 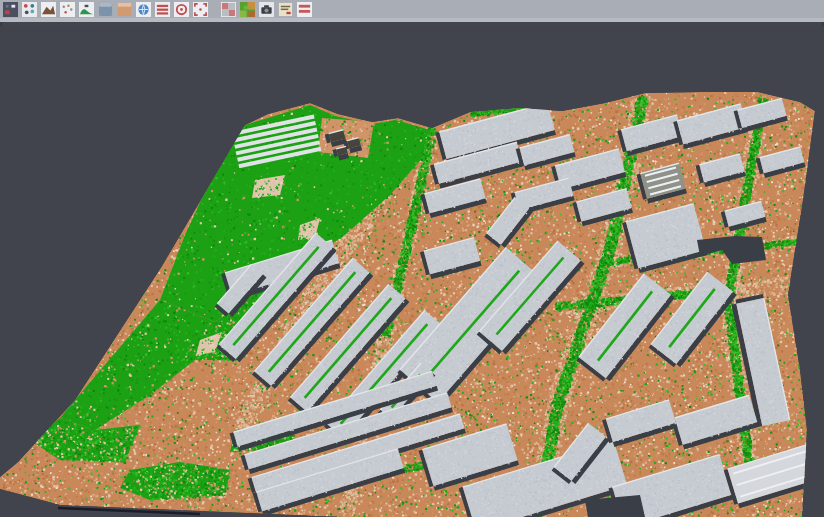 What do you see at coordinates (86, 10) in the screenshot?
I see `terrain-model-icon` at bounding box center [86, 10].